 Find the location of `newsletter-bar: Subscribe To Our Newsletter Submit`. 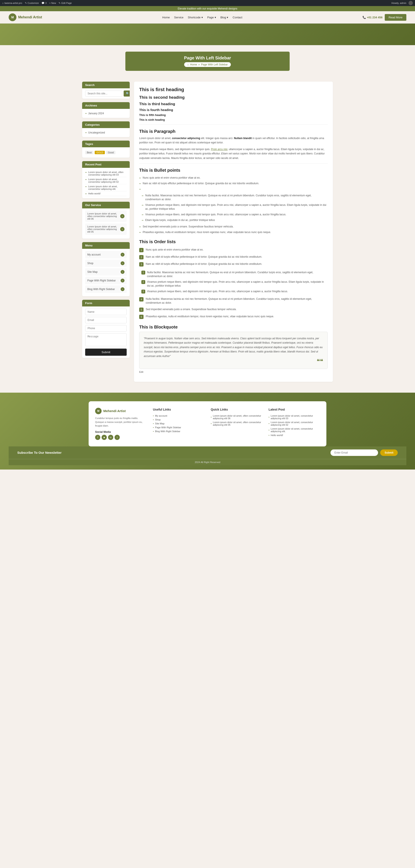

newsletter-bar: Subscribe To Our Newsletter Submit is located at coordinates (208, 453).